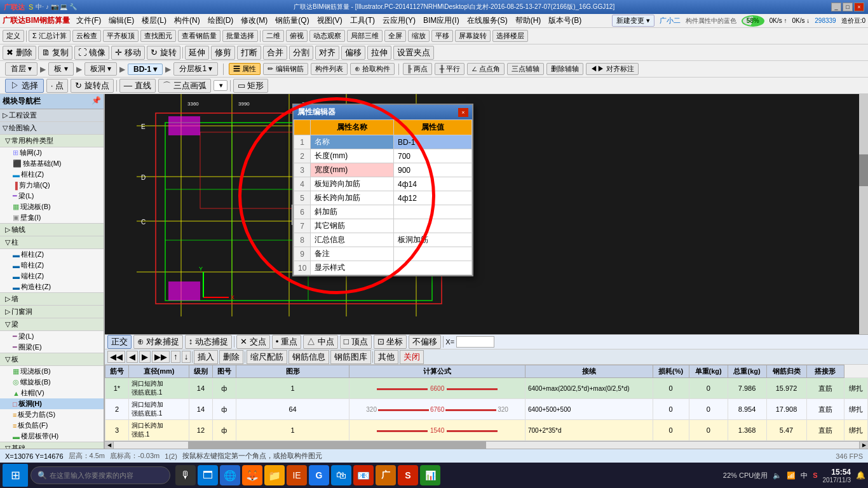 The height and width of the screenshot is (488, 868). What do you see at coordinates (450, 69) in the screenshot?
I see `parallel-btn: ╫ 平行` at bounding box center [450, 69].